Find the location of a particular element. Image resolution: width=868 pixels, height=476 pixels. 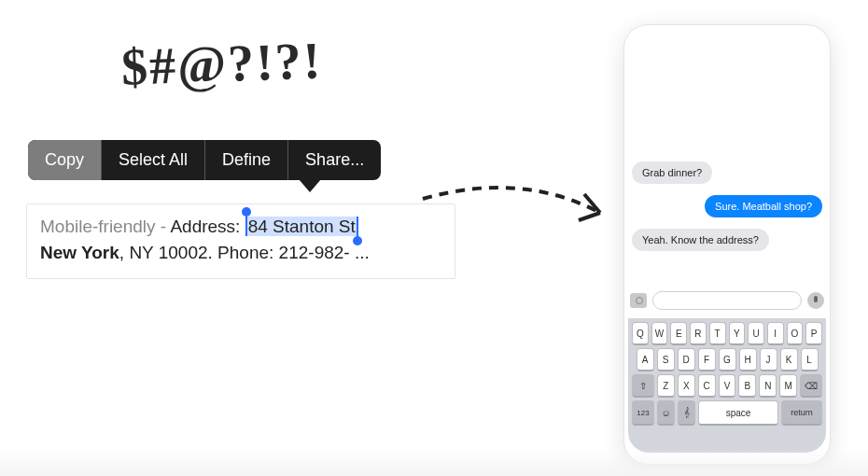

message-sent: Sure. Meatball shop? is located at coordinates (763, 206).